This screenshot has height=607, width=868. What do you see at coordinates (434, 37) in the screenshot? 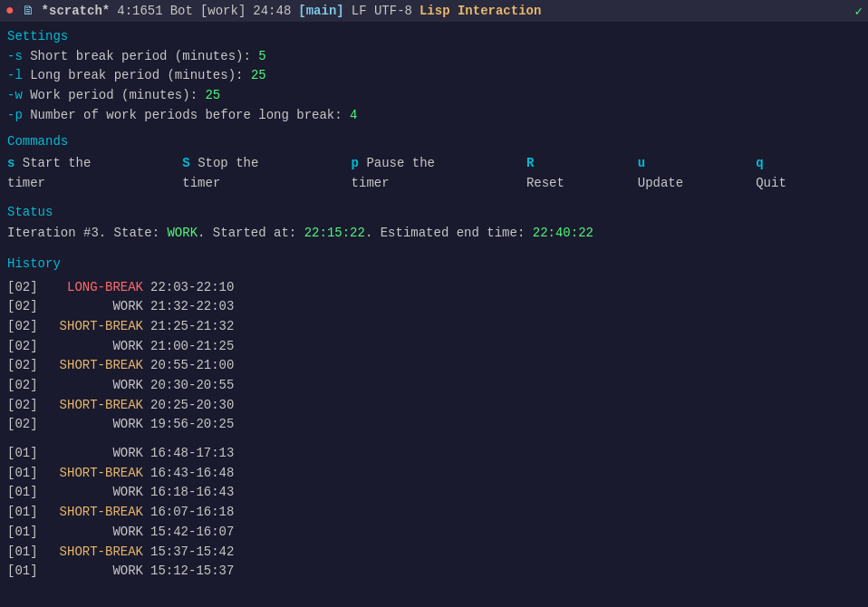
I see `settings-heading: Settings` at bounding box center [434, 37].